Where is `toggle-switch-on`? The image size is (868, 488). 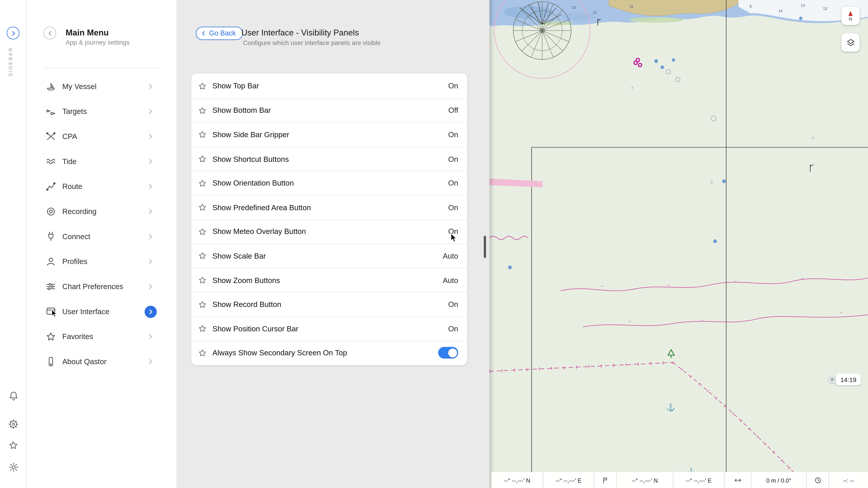 toggle-switch-on is located at coordinates (448, 353).